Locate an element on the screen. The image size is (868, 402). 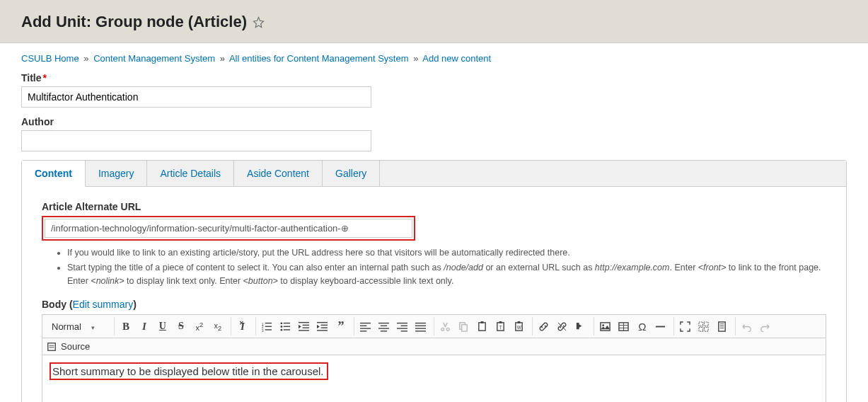
edit-summary-link: Edit summary is located at coordinates (103, 304).